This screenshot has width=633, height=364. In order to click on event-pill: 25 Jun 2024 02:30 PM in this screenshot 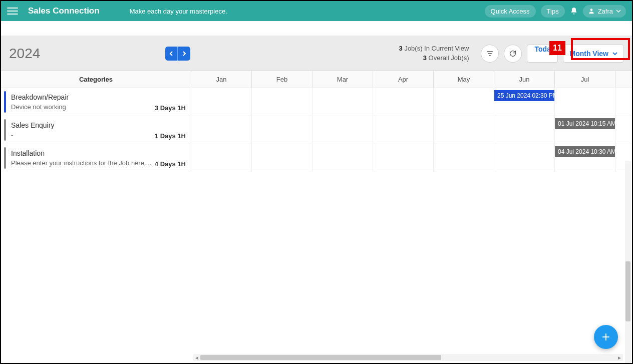, I will do `click(524, 96)`.